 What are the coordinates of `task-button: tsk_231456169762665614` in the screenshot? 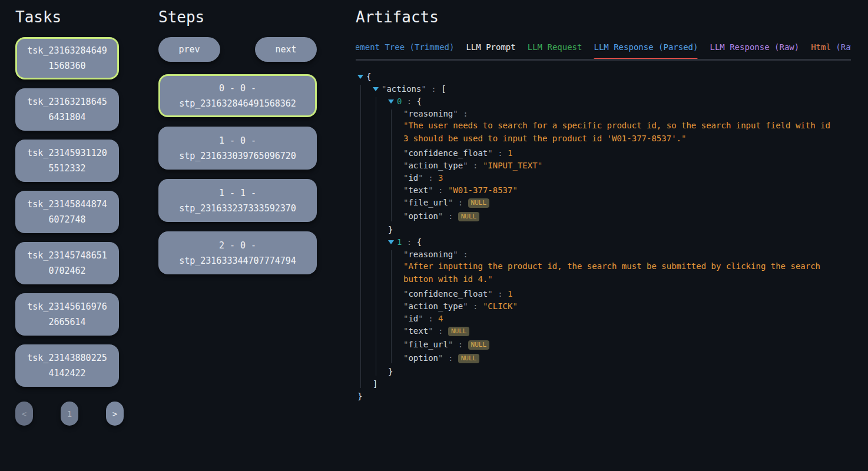 It's located at (67, 314).